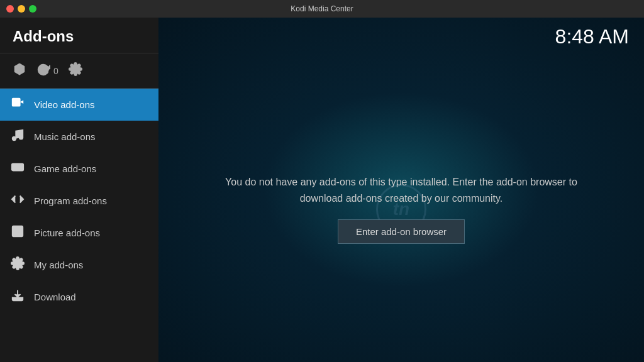 This screenshot has width=644, height=362. Describe the element at coordinates (58, 265) in the screenshot. I see `sidebar-item-myaddon-label: My add-ons` at that location.